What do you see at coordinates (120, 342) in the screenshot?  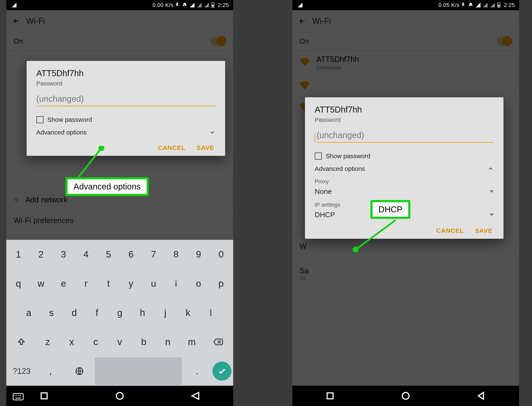 I see `key-v: v` at bounding box center [120, 342].